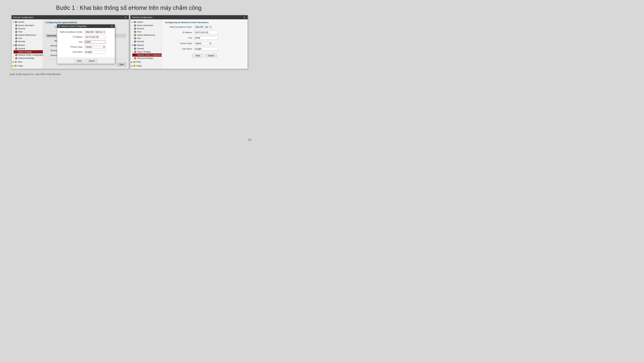 The image size is (644, 362). What do you see at coordinates (135, 25) in the screenshot?
I see `r-device-info-icon` at bounding box center [135, 25].